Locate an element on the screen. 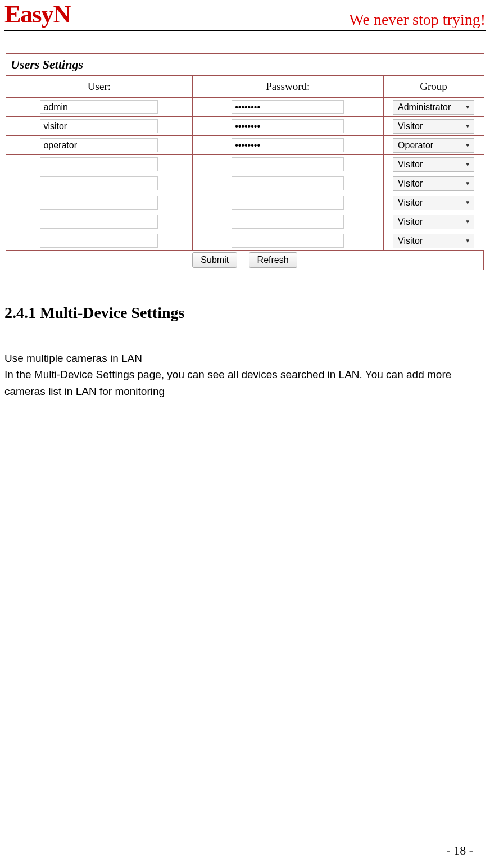 This screenshot has height=868, width=490. col-password: Password: is located at coordinates (288, 87).